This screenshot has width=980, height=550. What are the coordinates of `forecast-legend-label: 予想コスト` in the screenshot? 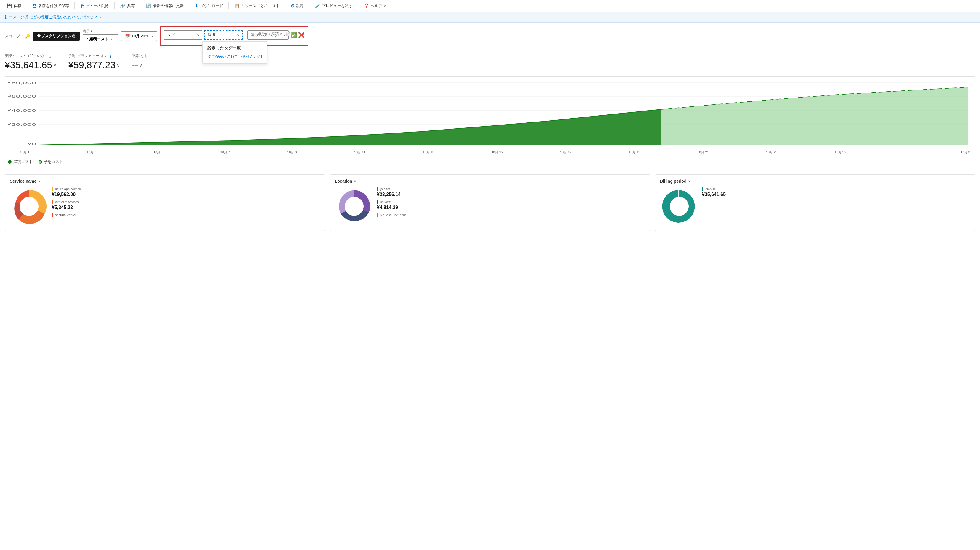 It's located at (53, 162).